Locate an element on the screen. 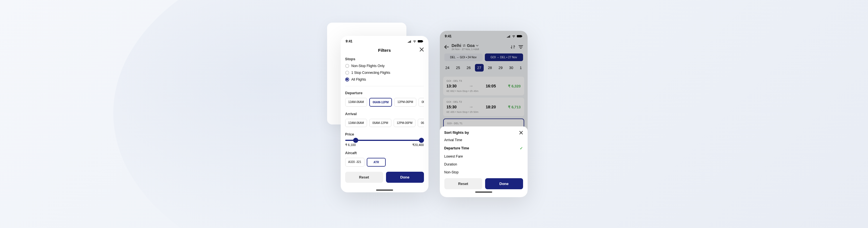  dep-chip-2: 06AM-12PM is located at coordinates (381, 102).